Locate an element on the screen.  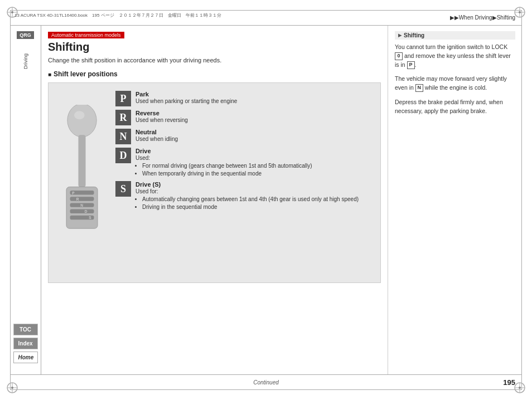
shift-desc-drive: Drive Used: For normal driving (gears ch… is located at coordinates (255, 163).